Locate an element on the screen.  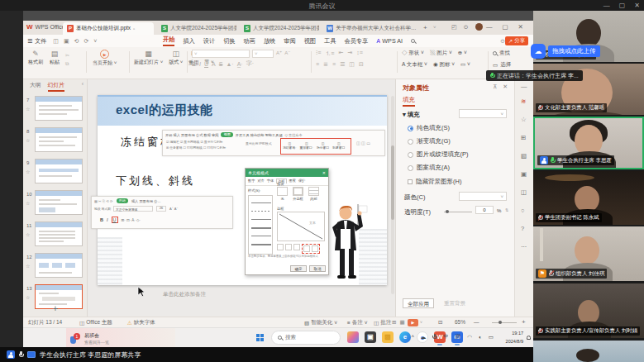
tab-review: 审阅 is located at coordinates (289, 41).